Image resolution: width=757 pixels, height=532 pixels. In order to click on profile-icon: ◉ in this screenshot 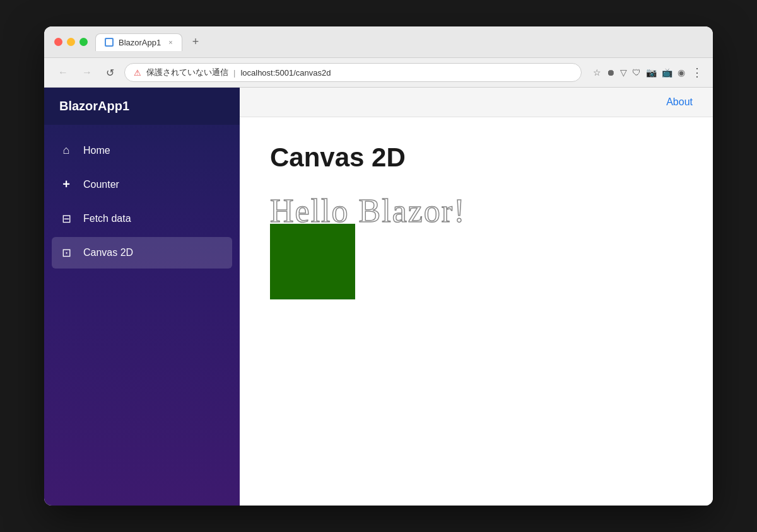, I will do `click(681, 72)`.